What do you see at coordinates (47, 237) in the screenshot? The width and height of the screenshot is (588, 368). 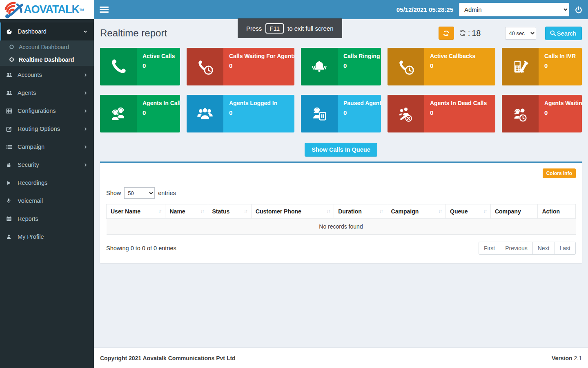 I see `sidebar-item-my-profile: My Profile` at bounding box center [47, 237].